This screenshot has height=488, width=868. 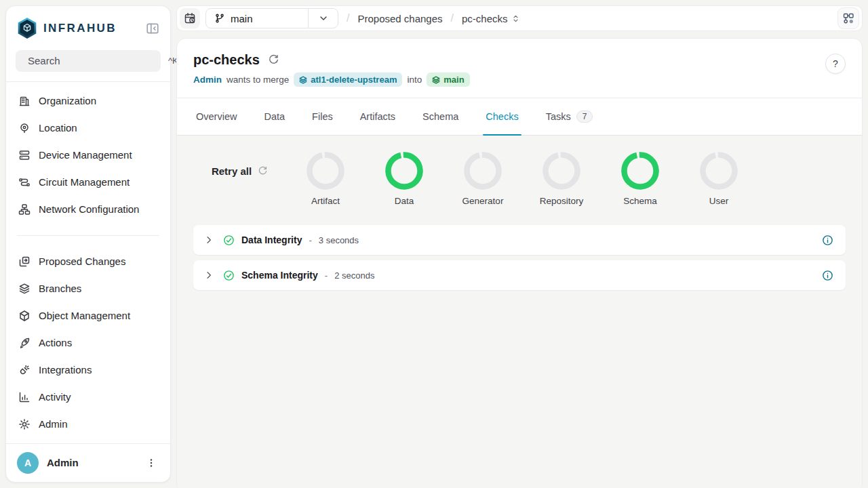 What do you see at coordinates (220, 18) in the screenshot?
I see `git-branch-icon` at bounding box center [220, 18].